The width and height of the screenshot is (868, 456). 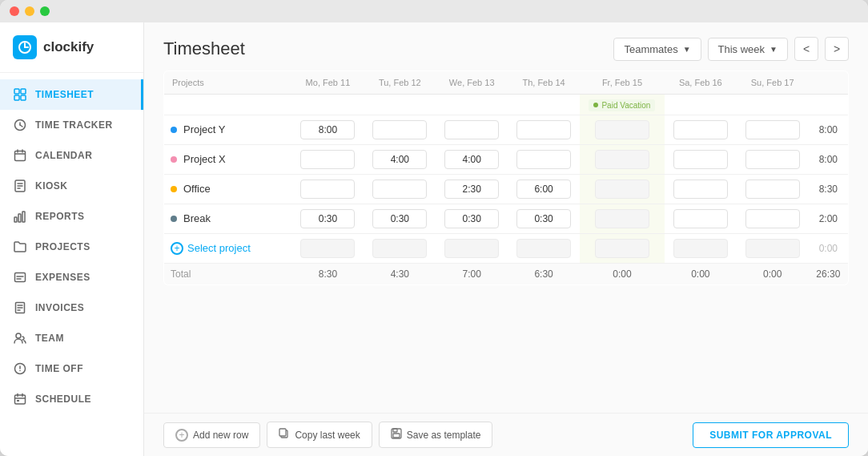 What do you see at coordinates (74, 125) in the screenshot?
I see `sidebar-label-time-tracker: TIME TRACKER` at bounding box center [74, 125].